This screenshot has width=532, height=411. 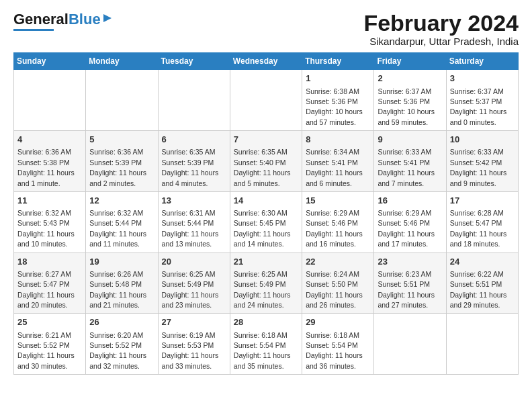 What do you see at coordinates (41, 19) in the screenshot?
I see `logo-general: General` at bounding box center [41, 19].